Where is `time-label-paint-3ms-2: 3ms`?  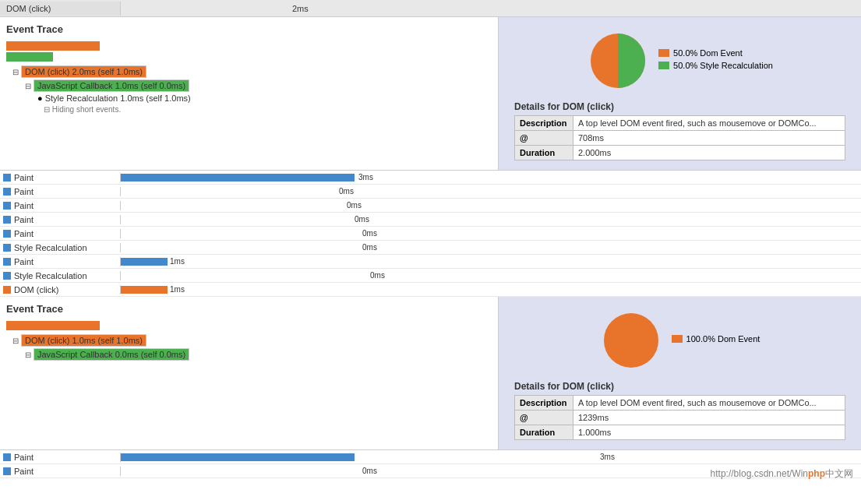
time-label-paint-3ms-2: 3ms is located at coordinates (608, 456).